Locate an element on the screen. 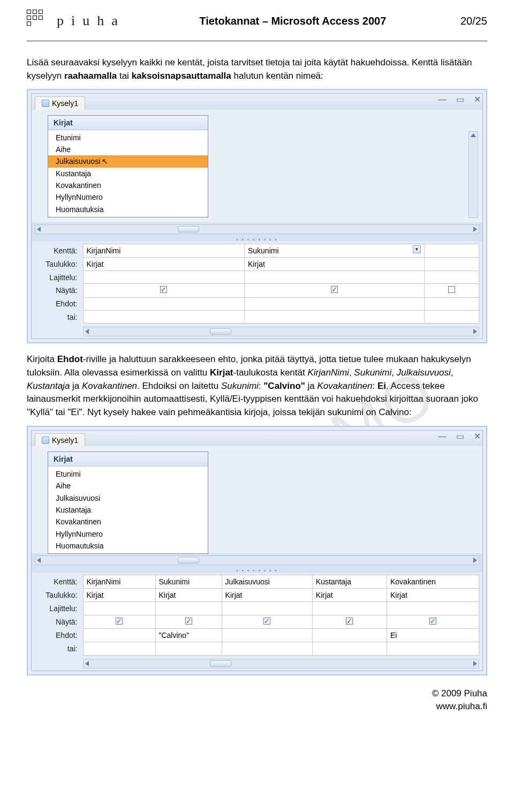 Image resolution: width=514 pixels, height=812 pixels. grid-cell-field: Julkaisuvuosi is located at coordinates (267, 582).